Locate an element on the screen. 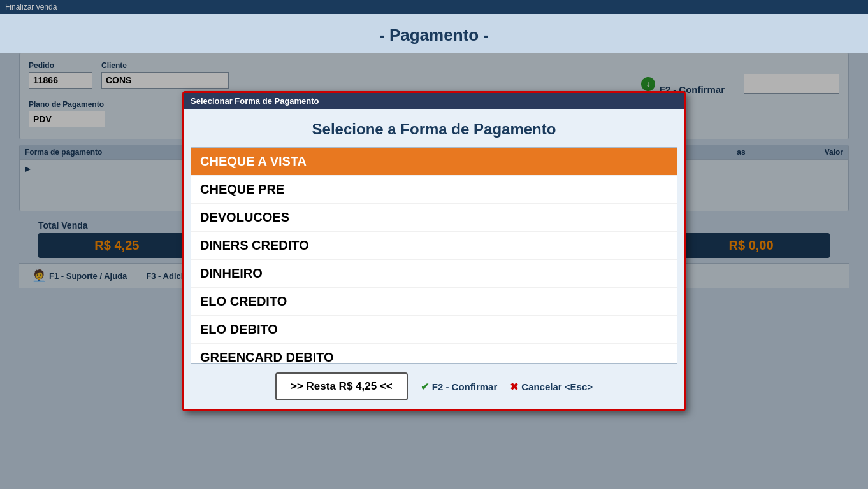  modal-header: Selecione a Forma de Pagamento is located at coordinates (434, 128).